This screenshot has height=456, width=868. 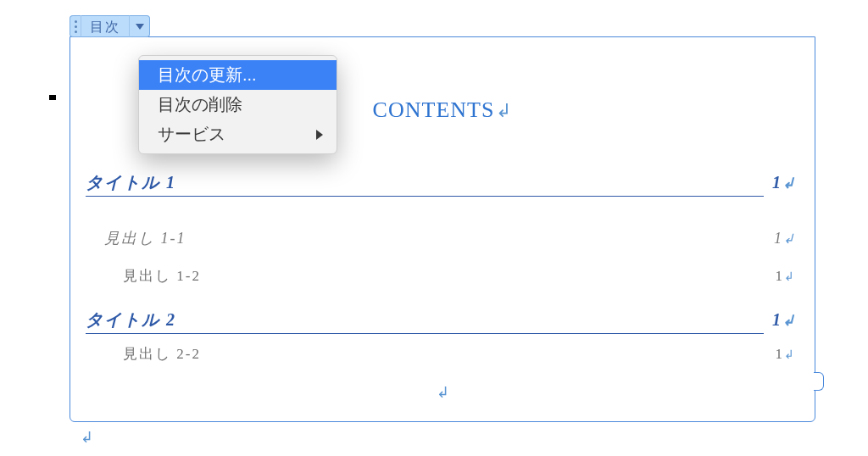 What do you see at coordinates (237, 75) in the screenshot?
I see `menu-item-update-toc: 目次の更新...` at bounding box center [237, 75].